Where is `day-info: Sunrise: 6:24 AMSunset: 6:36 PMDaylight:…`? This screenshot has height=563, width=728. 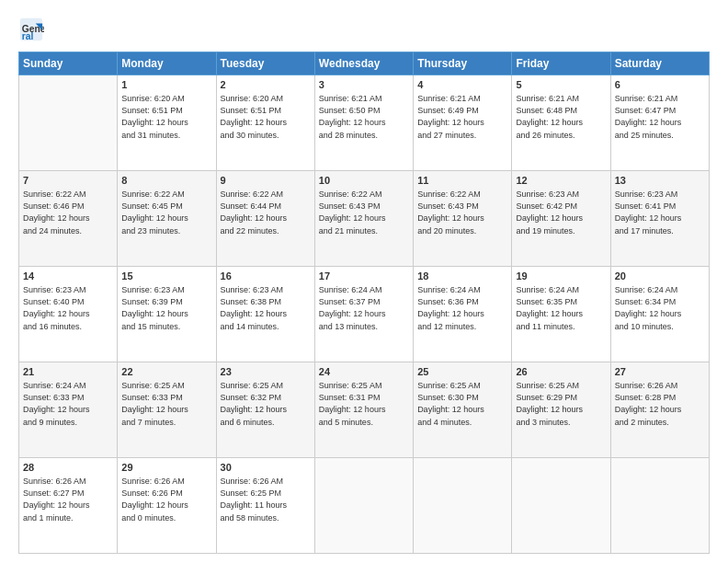 day-info: Sunrise: 6:24 AMSunset: 6:36 PMDaylight:… is located at coordinates (462, 308).